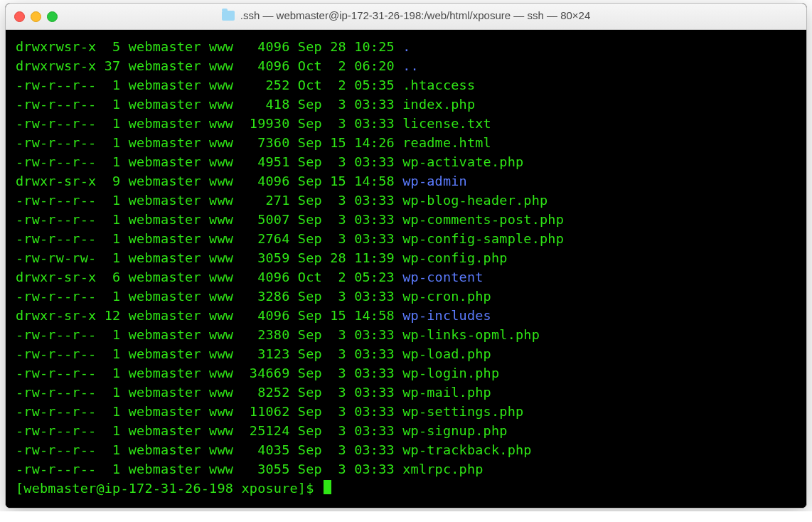 The width and height of the screenshot is (812, 522). Describe the element at coordinates (439, 85) in the screenshot. I see `file-name: .htaccess` at that location.